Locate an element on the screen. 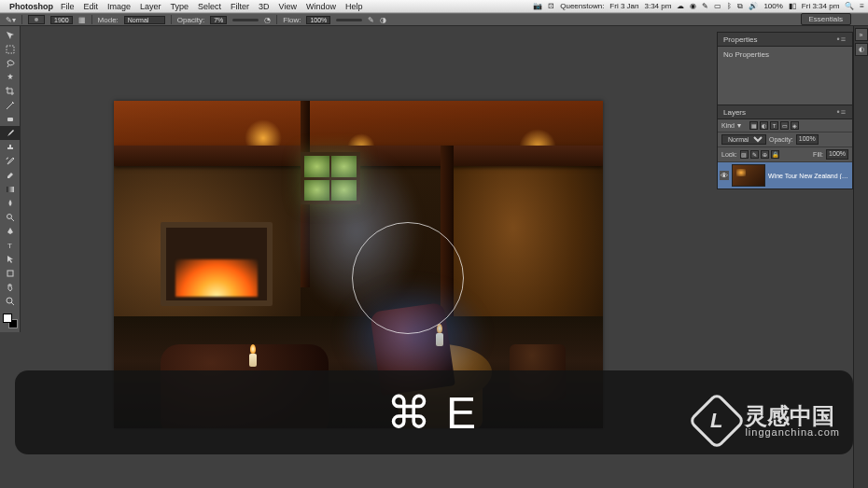  color-swatches is located at coordinates (9, 321).